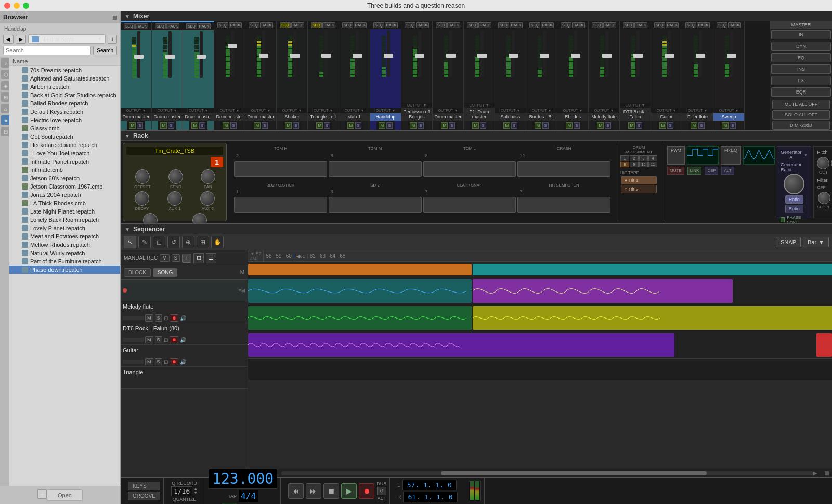 The image size is (832, 504). What do you see at coordinates (547, 25) in the screenshot?
I see `rack-btn-13: RACK` at bounding box center [547, 25].